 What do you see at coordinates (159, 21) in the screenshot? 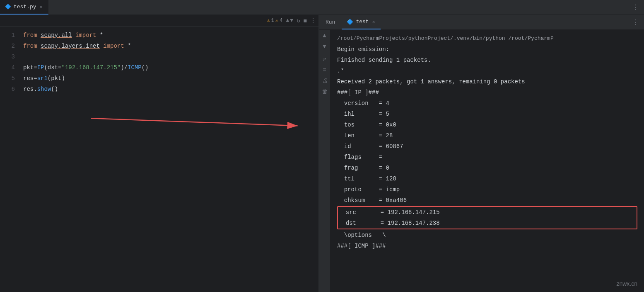
I see `editor-toolbar: ⚠ 1 ⚠ 4 ▲ ▼ ↻ ◼ ⋮` at bounding box center [159, 21].